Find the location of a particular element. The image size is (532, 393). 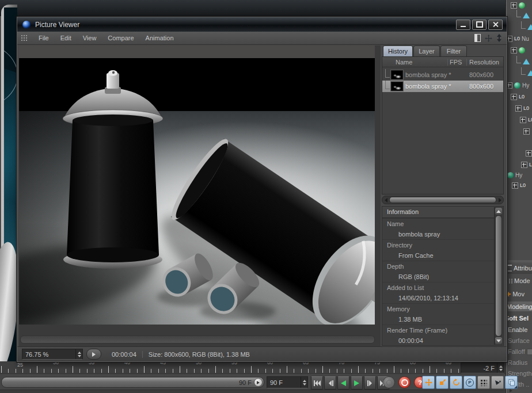

goto-start-icon is located at coordinates (317, 383).